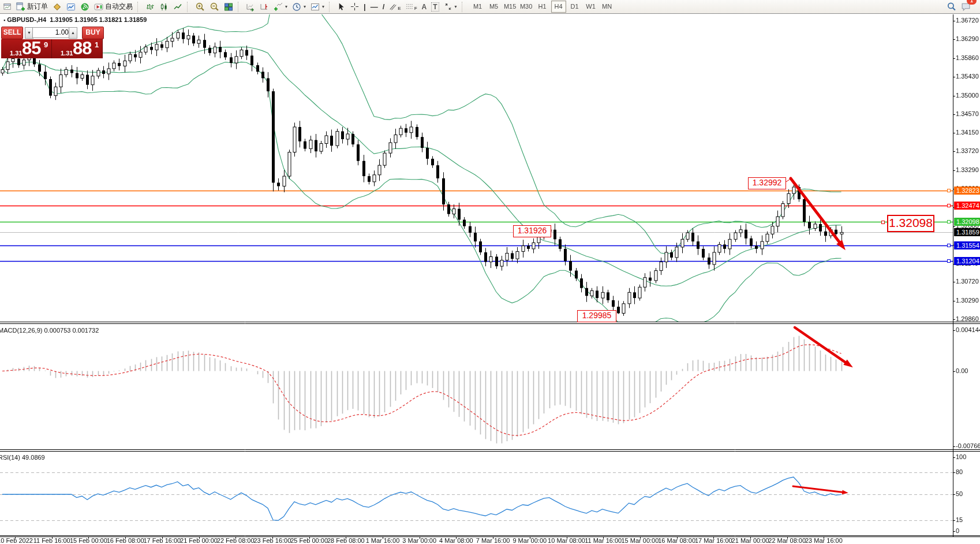  I want to click on timeframe-MN: MN, so click(607, 7).